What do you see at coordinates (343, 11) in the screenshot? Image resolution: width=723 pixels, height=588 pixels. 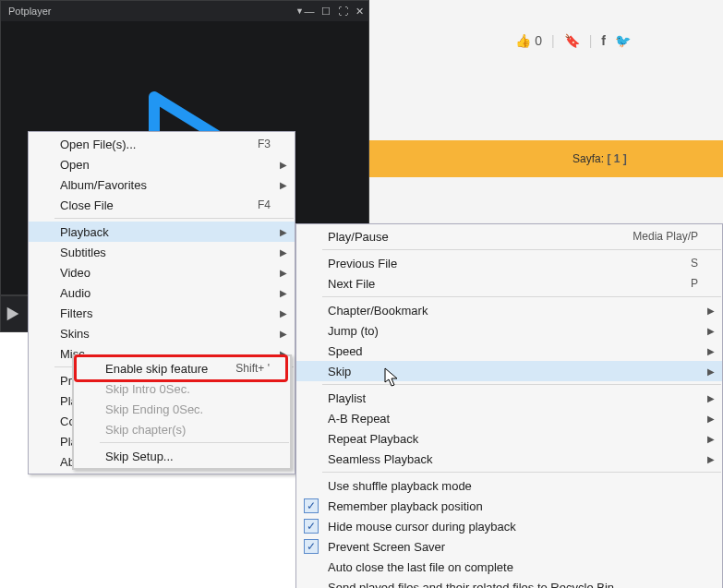 I see `fullscreen-icon: ⛶` at bounding box center [343, 11].